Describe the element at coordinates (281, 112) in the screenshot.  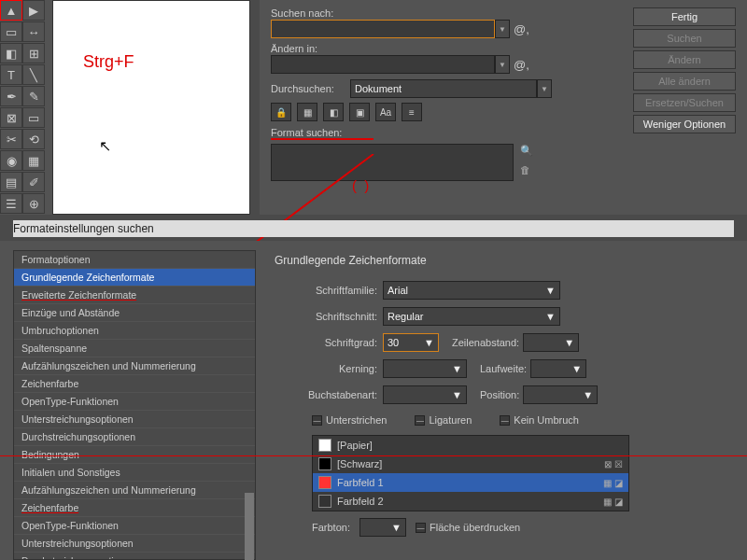
I see `locked-layers-icon: 🔒` at that location.